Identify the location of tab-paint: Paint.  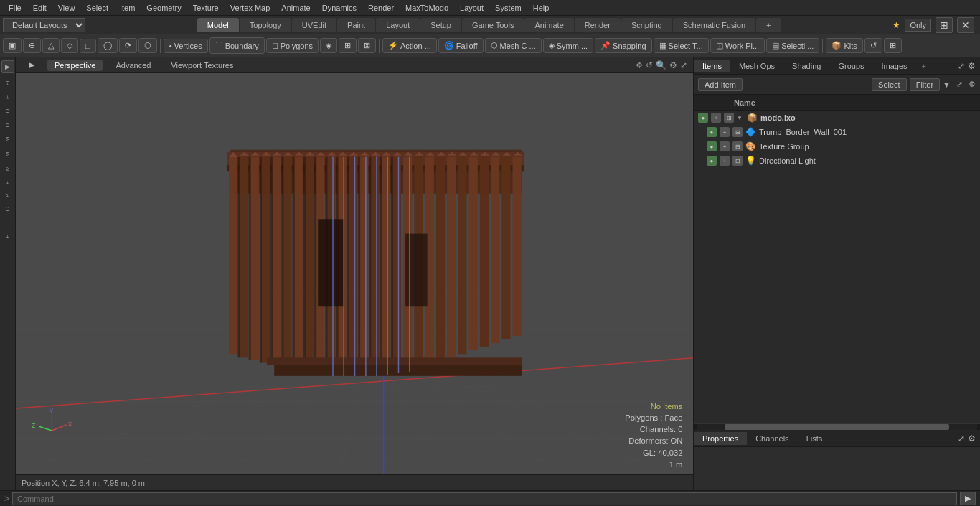
(356, 25).